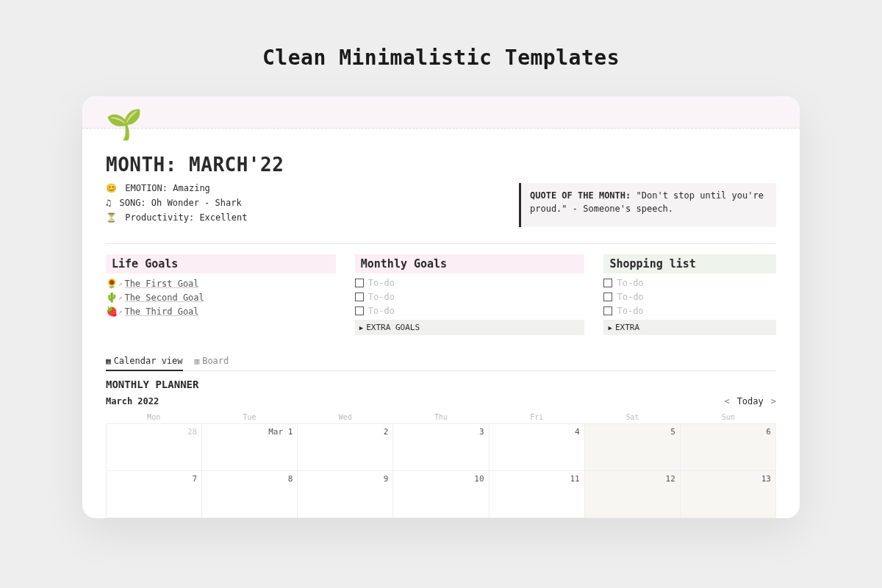  I want to click on tab-calendar-label: Calendar view, so click(148, 361).